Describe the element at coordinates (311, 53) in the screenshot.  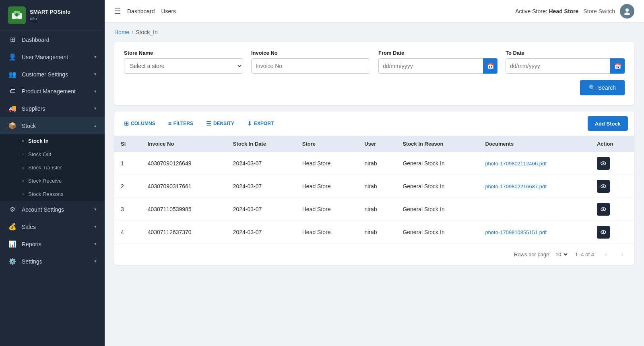
I see `invoice-no-label: Invoice No` at that location.